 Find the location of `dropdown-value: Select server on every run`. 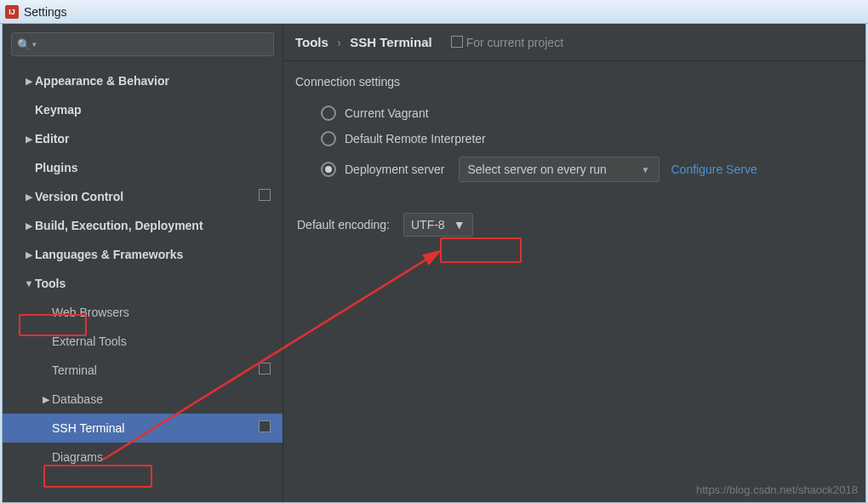

dropdown-value: Select server on every run is located at coordinates (538, 169).